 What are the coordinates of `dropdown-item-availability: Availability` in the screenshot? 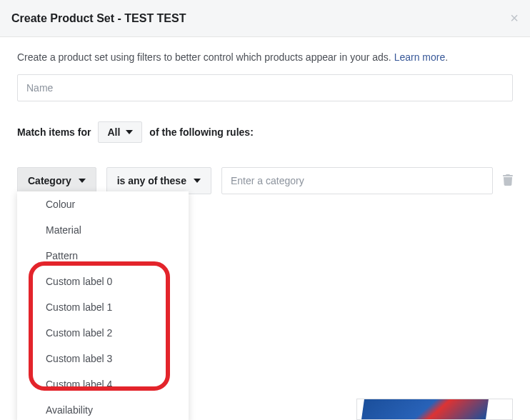 It's located at (103, 409).